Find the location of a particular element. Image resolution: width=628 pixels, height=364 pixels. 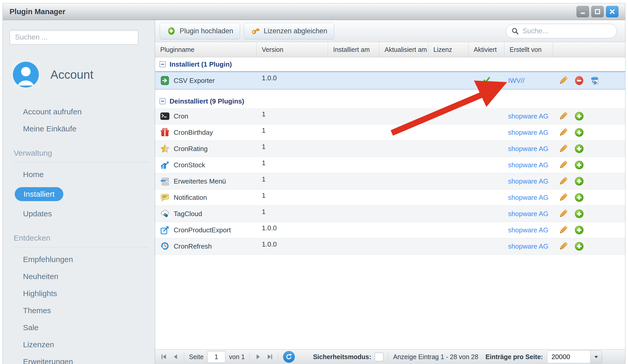

sidebar-item-meine-eink-ufe: Meine Einkäufe is located at coordinates (89, 129).